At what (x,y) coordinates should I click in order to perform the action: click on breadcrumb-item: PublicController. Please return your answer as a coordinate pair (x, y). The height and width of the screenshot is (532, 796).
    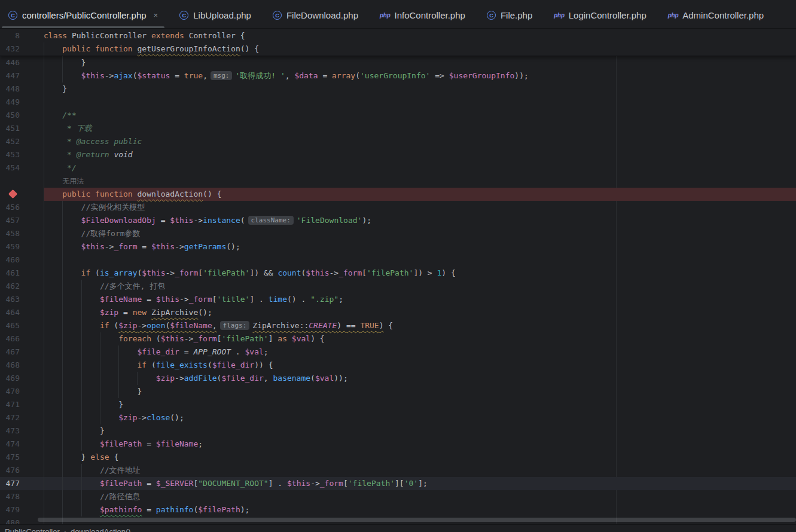
    Looking at the image, I should click on (32, 530).